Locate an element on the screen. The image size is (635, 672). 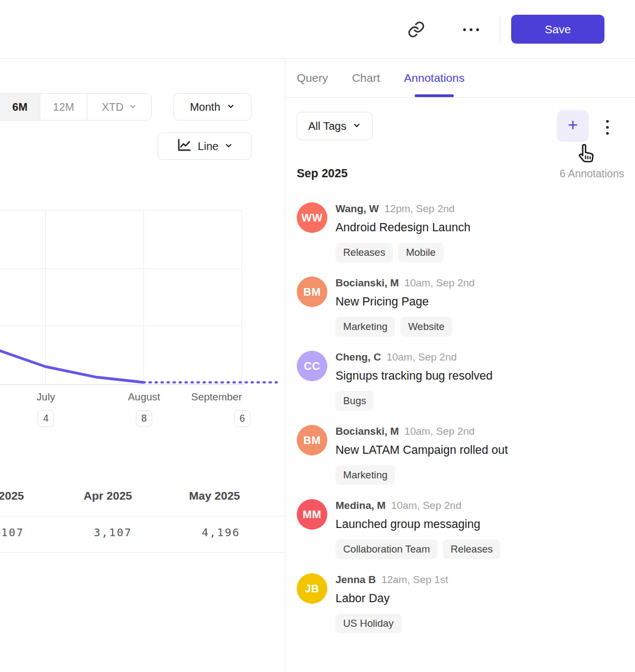
add-annotation-button: + is located at coordinates (573, 126).